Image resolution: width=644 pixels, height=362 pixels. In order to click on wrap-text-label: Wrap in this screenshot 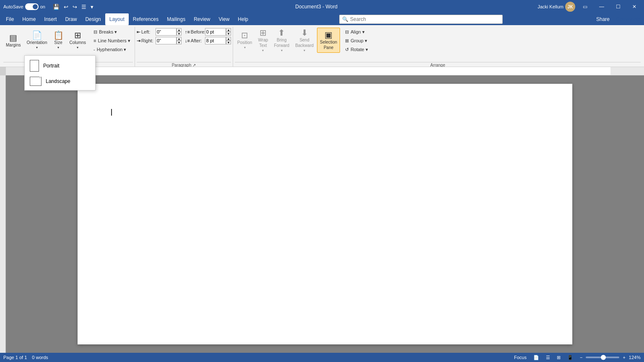, I will do `click(263, 40)`.